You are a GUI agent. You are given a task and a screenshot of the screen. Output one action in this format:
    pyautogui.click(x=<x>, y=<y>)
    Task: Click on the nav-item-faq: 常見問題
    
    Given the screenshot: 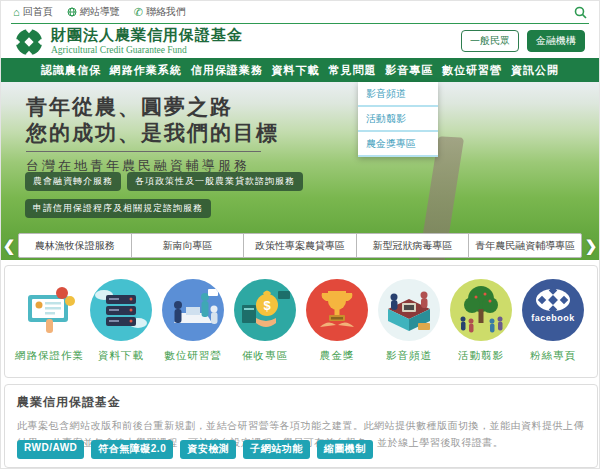 What is the action you would take?
    pyautogui.click(x=352, y=70)
    